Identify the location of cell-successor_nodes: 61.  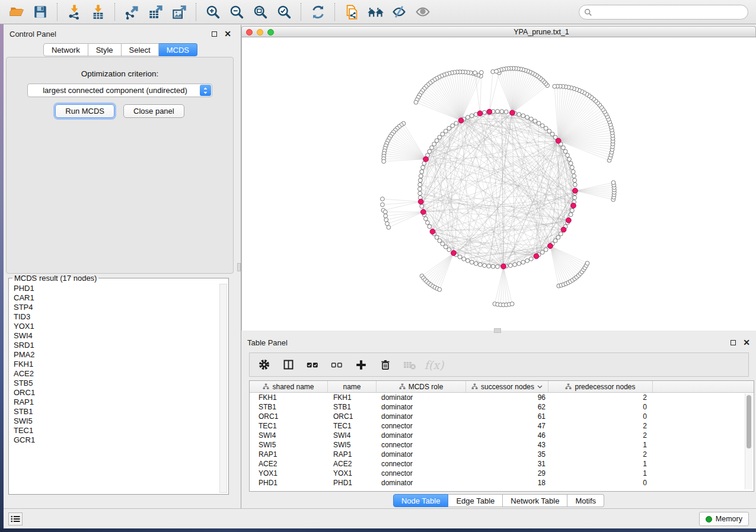
(508, 416).